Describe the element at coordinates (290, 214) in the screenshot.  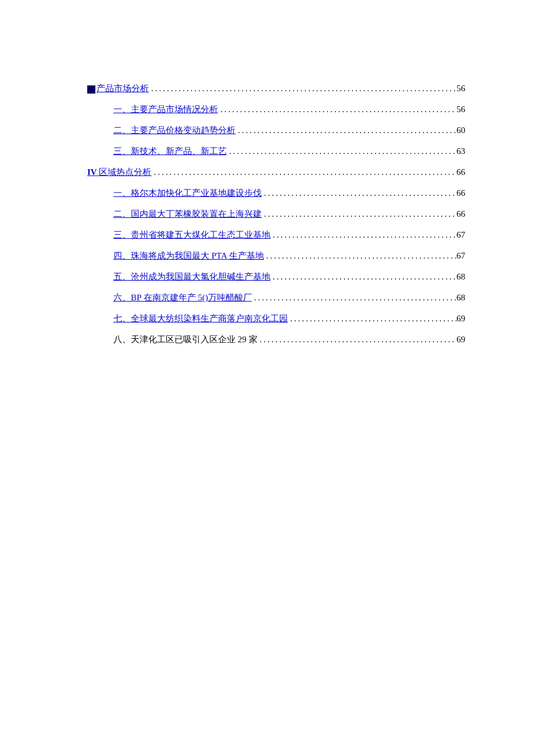
I see `toc-entry: 二、国内最大丁苯橡胶装置在上海兴建66` at that location.